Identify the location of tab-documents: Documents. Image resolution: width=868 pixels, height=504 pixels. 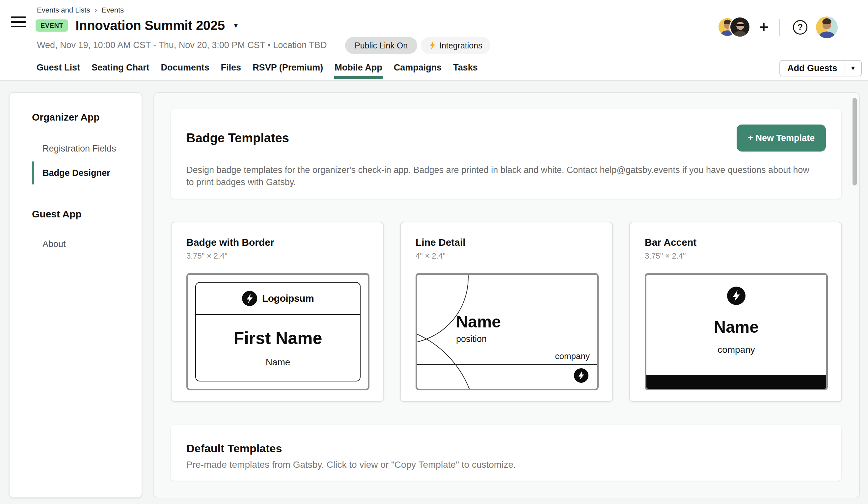
(185, 68).